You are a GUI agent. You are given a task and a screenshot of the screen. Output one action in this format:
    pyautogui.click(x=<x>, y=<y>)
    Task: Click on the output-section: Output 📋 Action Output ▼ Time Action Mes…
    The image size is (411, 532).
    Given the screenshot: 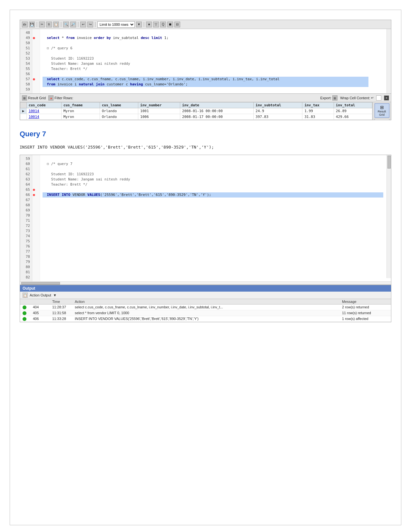 What is the action you would take?
    pyautogui.click(x=206, y=304)
    